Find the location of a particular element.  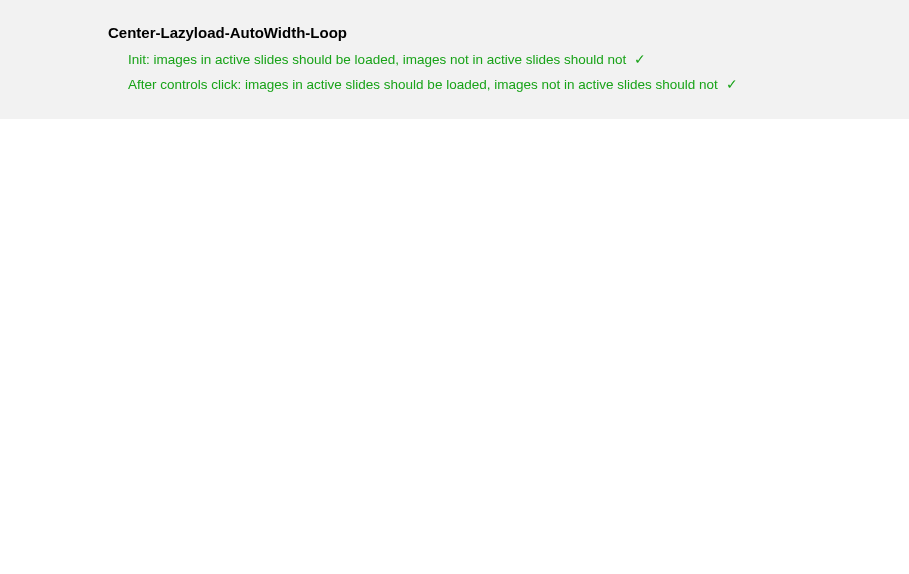

test-suite-title: Center-Lazyload-AutoWidth-Loop is located at coordinates (508, 32).